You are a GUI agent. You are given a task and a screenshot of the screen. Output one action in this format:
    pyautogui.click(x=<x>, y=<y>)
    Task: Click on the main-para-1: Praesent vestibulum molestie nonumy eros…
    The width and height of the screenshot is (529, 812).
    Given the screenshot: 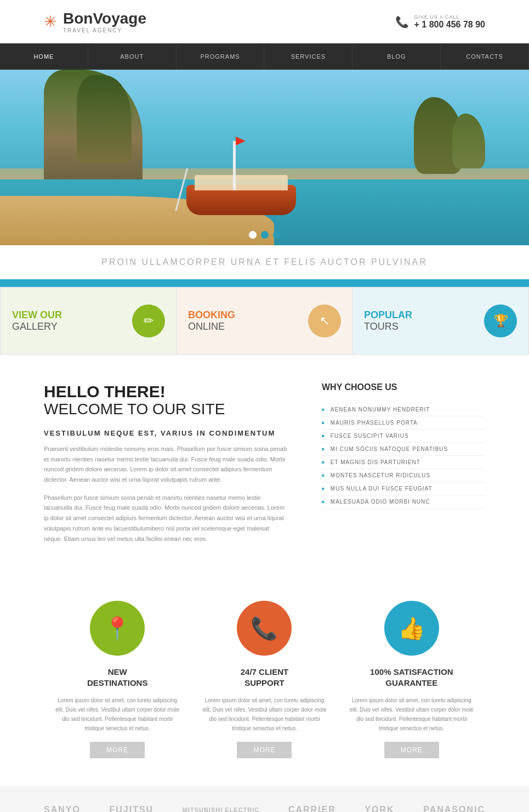 What is the action you would take?
    pyautogui.click(x=167, y=464)
    